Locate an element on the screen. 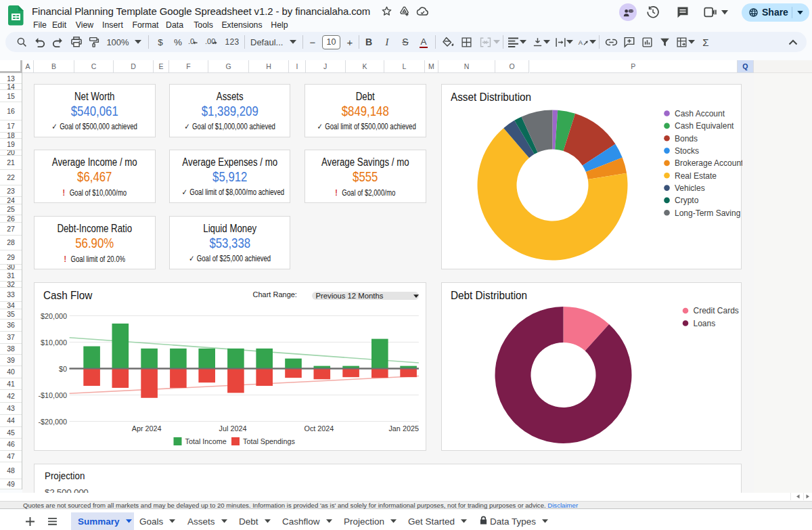  svg-text: Cash Account is located at coordinates (700, 114).